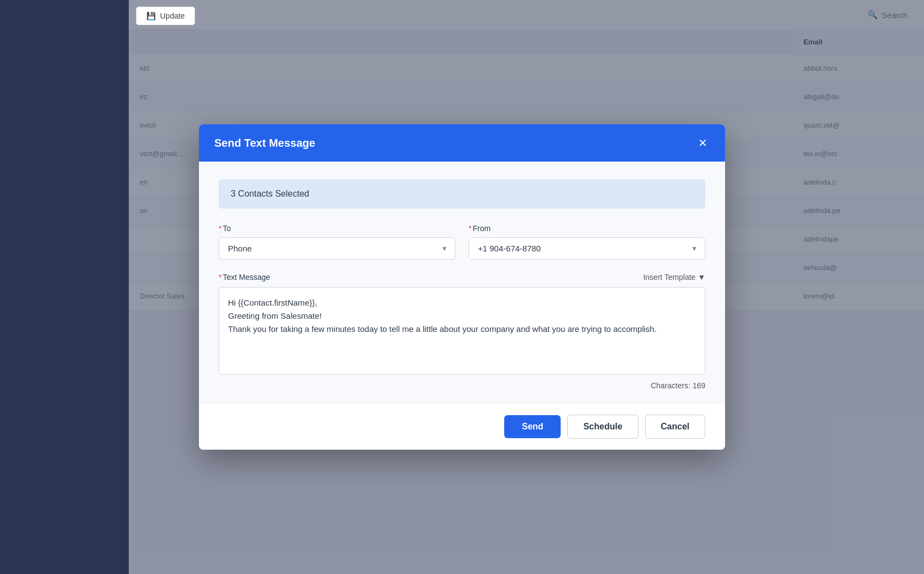 This screenshot has height=574, width=924. What do you see at coordinates (462, 331) in the screenshot?
I see `text-message-section: * Text Message Insert Template ▼ Hi {{Co…` at bounding box center [462, 331].